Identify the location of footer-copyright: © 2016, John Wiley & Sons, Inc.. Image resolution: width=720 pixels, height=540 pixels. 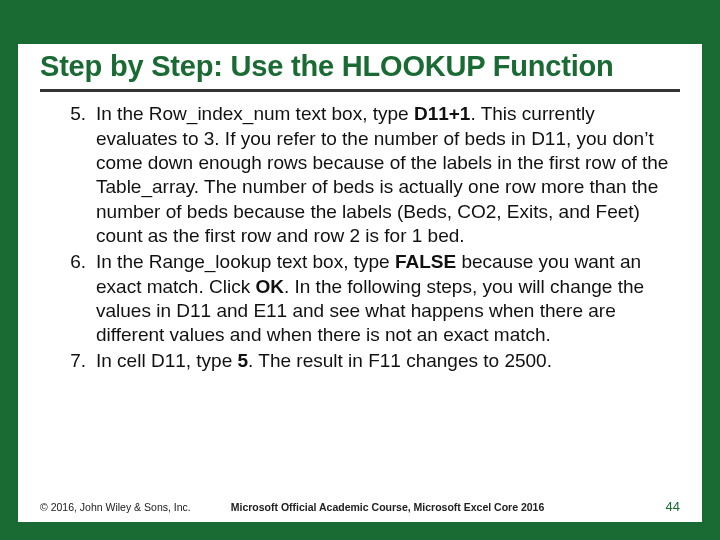
(116, 507).